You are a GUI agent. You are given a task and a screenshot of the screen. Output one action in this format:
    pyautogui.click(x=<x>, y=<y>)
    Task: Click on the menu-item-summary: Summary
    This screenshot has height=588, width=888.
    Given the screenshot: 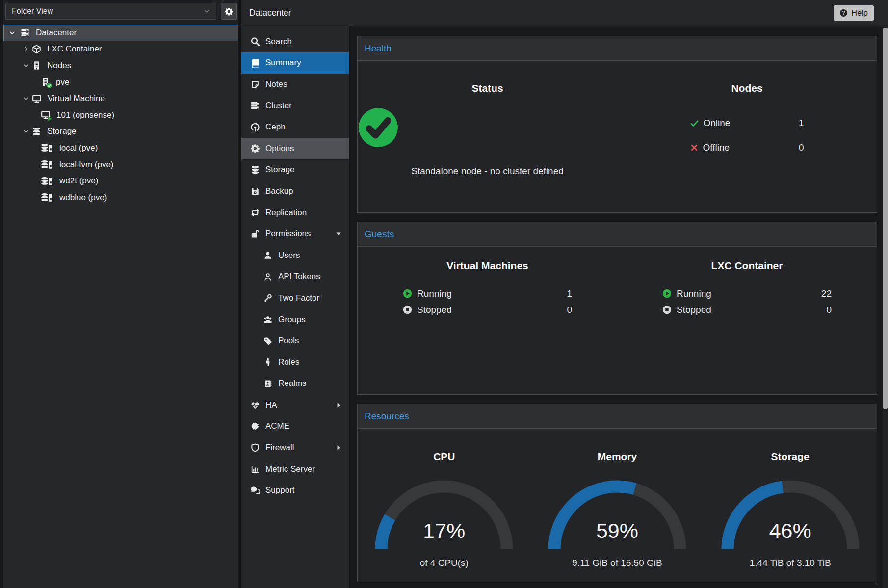 What is the action you would take?
    pyautogui.click(x=295, y=63)
    